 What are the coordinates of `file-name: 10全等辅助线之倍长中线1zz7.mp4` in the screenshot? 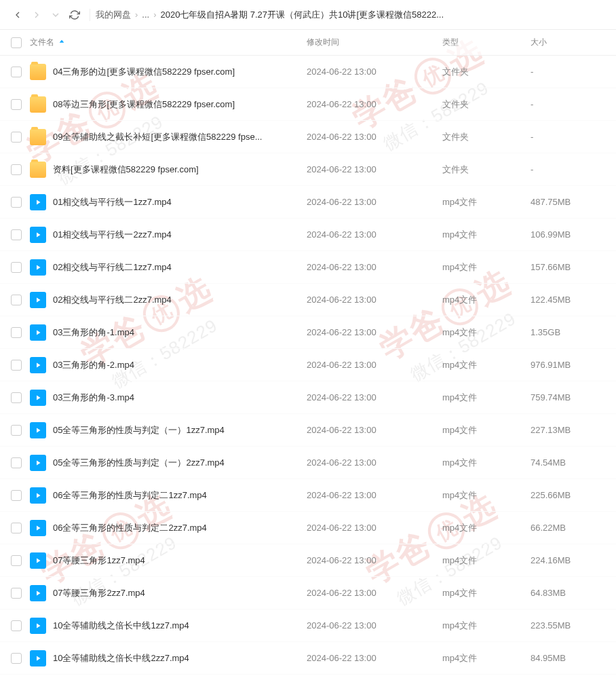 It's located at (180, 626).